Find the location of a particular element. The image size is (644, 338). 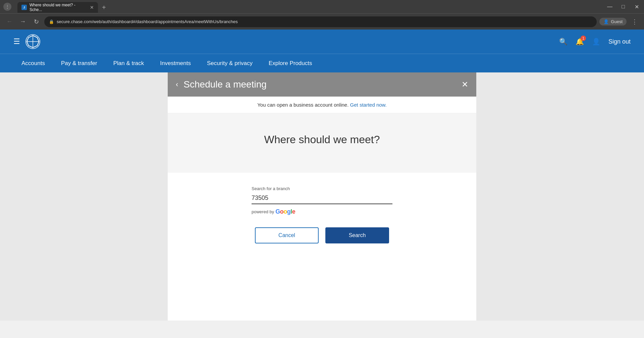

sign-out-button: Sign out is located at coordinates (620, 42).